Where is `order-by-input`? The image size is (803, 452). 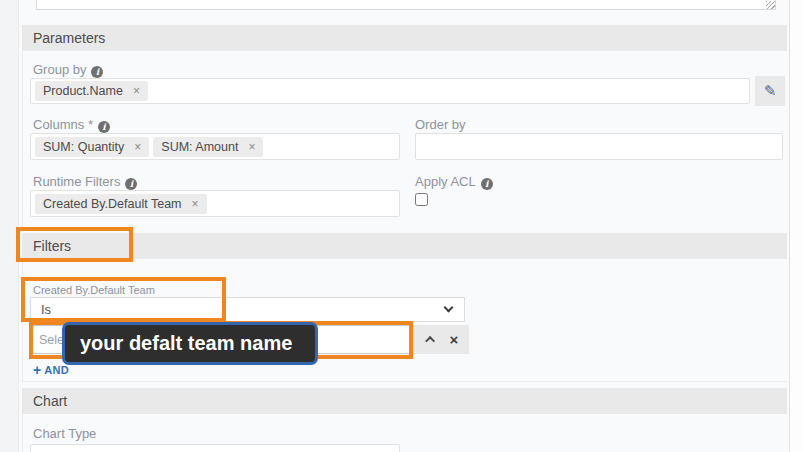
order-by-input is located at coordinates (599, 146).